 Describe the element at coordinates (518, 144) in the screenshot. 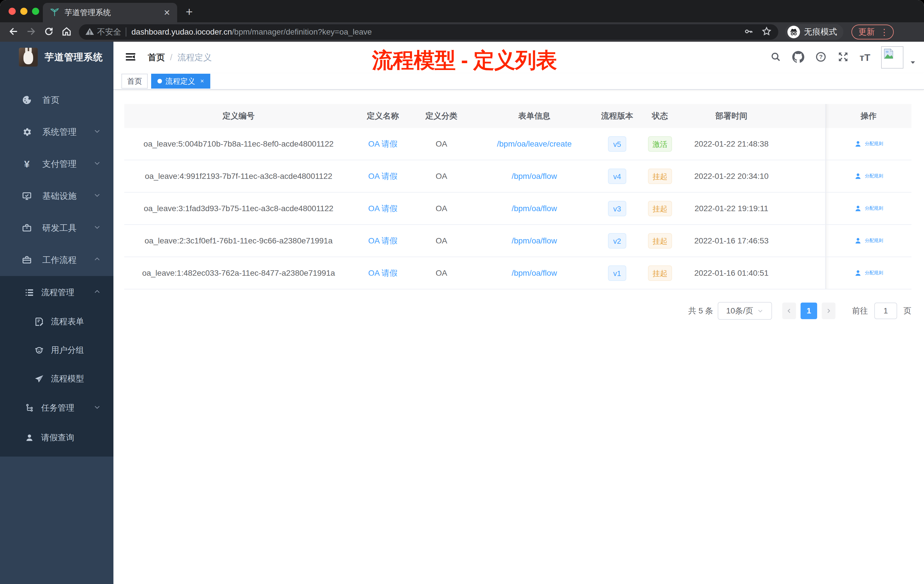

I see `table-row: oa_leave:5:004b710b-7b8a-11ec-8ef0-acde4…` at that location.